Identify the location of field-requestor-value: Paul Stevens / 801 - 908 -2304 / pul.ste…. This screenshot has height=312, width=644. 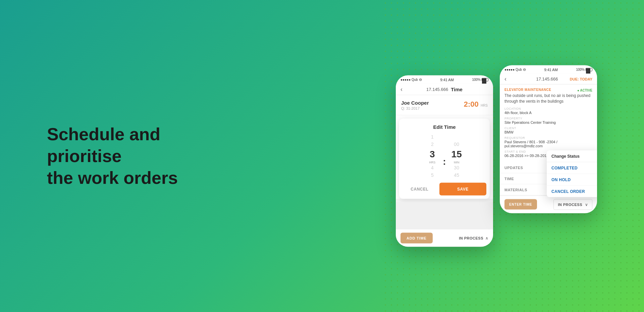
(548, 144).